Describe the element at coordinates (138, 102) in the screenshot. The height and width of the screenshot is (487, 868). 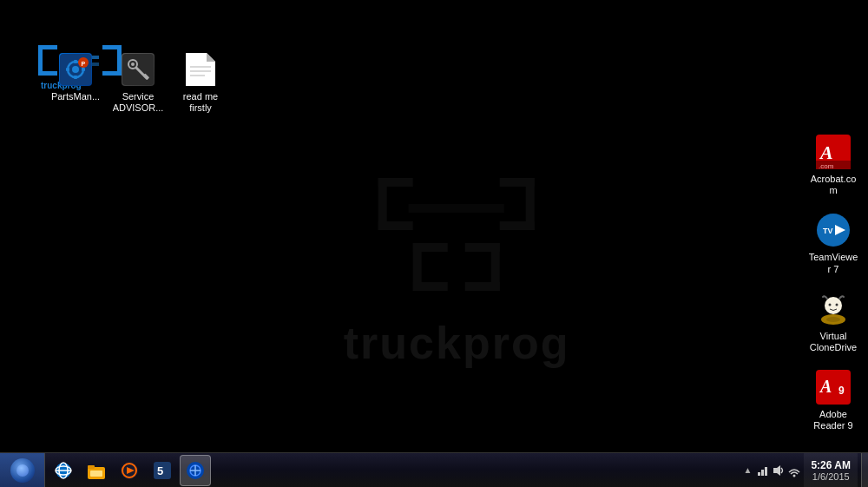
I see `serviceadvisor-label: Service ADVISOR...` at that location.